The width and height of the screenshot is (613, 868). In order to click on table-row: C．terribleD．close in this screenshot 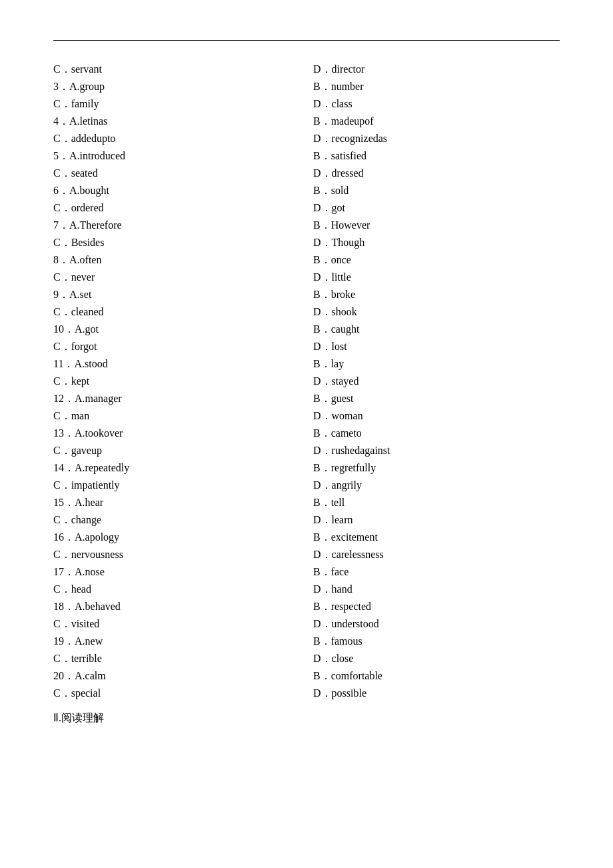, I will do `click(306, 659)`.